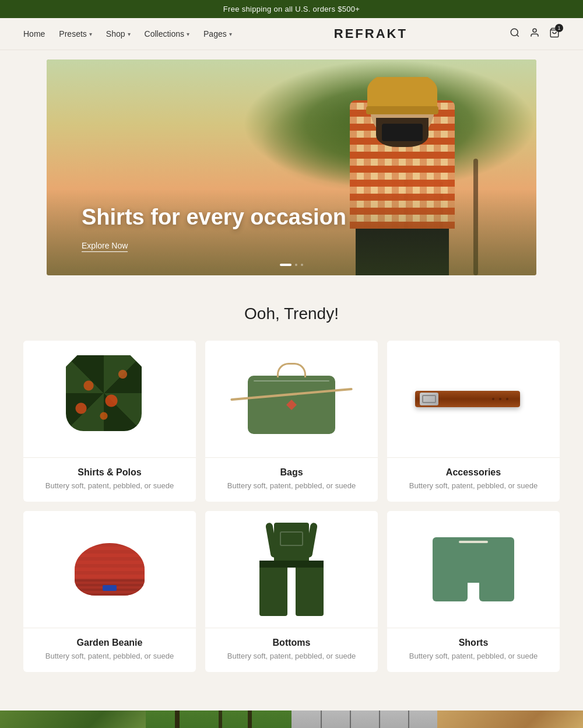  What do you see at coordinates (473, 473) in the screenshot?
I see `product-name: Accessories` at bounding box center [473, 473].